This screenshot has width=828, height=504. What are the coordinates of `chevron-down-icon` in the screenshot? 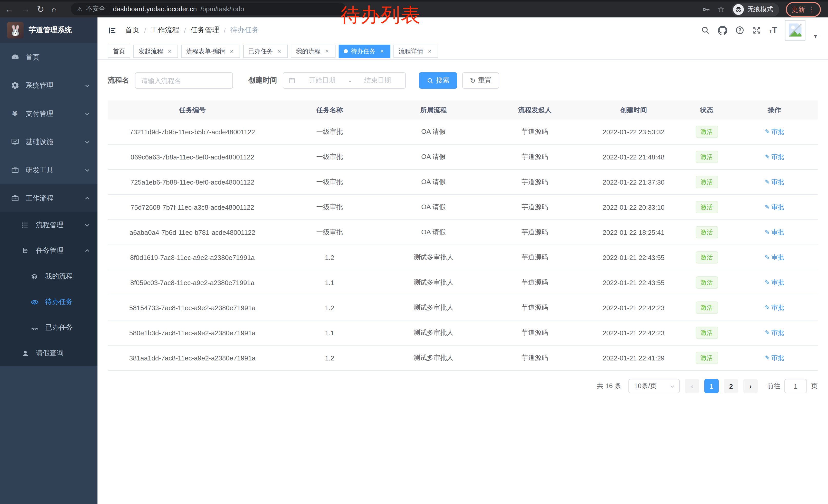 It's located at (87, 85).